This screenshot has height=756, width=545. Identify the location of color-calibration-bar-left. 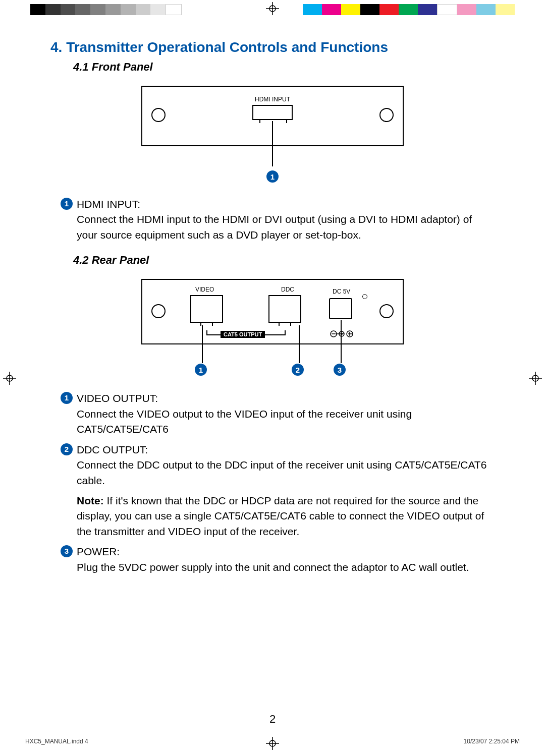
(106, 10).